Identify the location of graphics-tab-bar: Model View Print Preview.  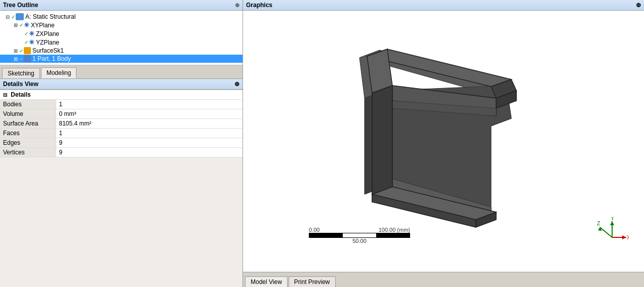
(444, 279).